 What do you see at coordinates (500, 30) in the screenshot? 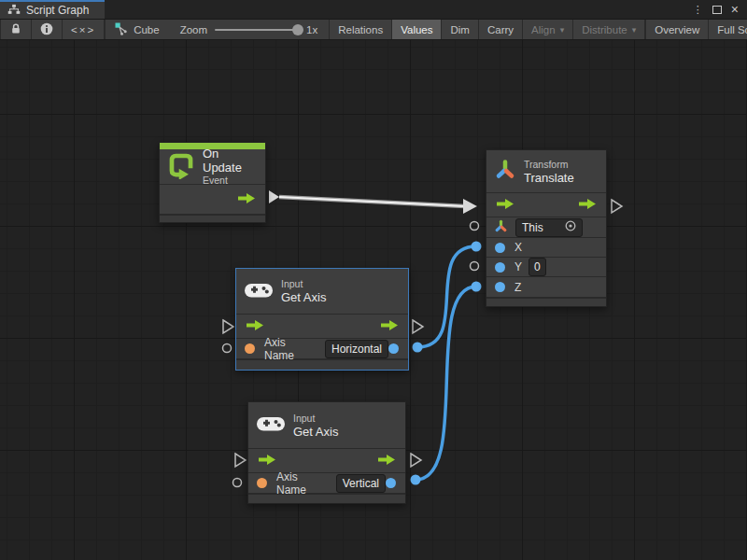
I see `carry-label: Carry` at bounding box center [500, 30].